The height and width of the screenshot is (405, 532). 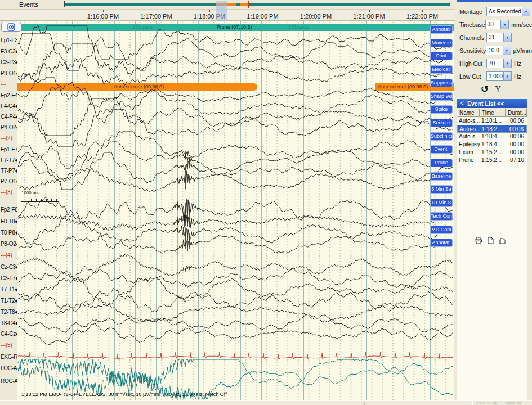 What do you see at coordinates (485, 89) in the screenshot?
I see `undo-icon: ↺` at bounding box center [485, 89].